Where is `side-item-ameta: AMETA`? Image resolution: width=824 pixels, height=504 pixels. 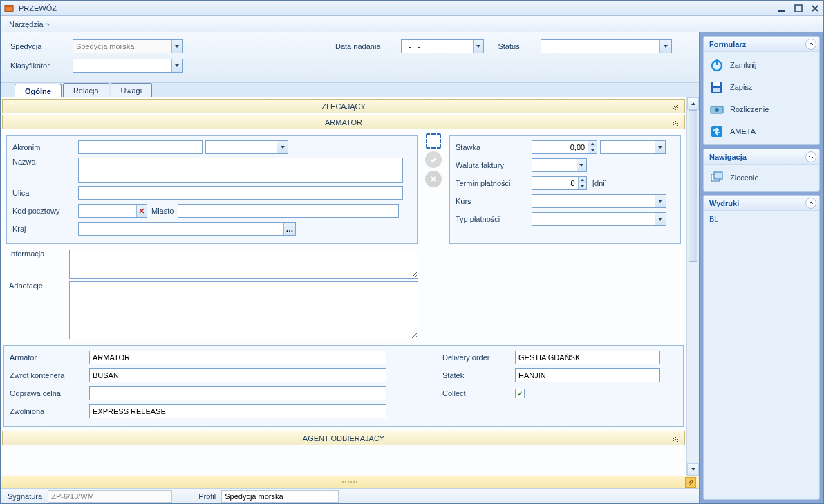
side-item-ameta: AMETA is located at coordinates (762, 131).